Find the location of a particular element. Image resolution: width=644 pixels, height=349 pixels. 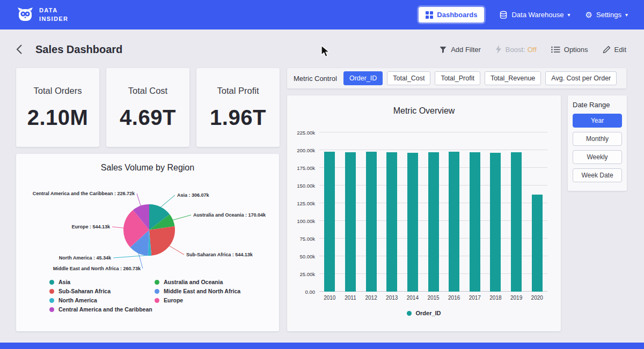

boost-toggle: Boost: Off is located at coordinates (516, 49).